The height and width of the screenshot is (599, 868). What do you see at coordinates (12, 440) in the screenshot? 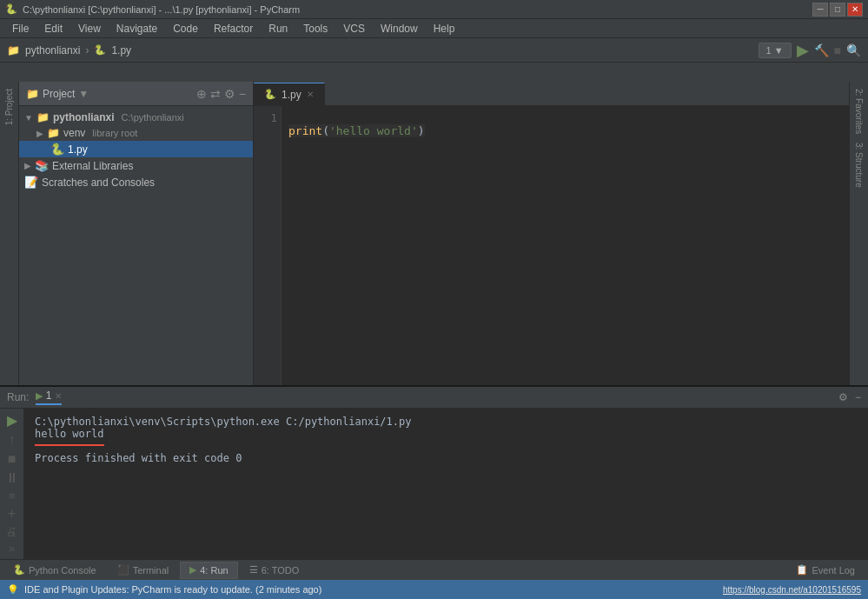
I see `run-up-icon: ↑` at bounding box center [12, 440].